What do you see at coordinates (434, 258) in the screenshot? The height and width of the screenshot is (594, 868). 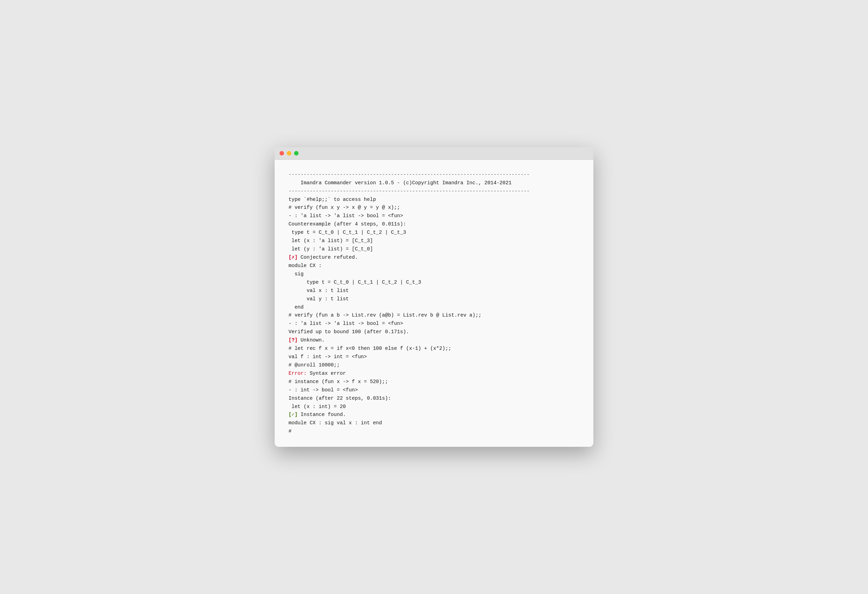 I see `conjecture-refuted: [✗] Conjecture refuted.` at bounding box center [434, 258].